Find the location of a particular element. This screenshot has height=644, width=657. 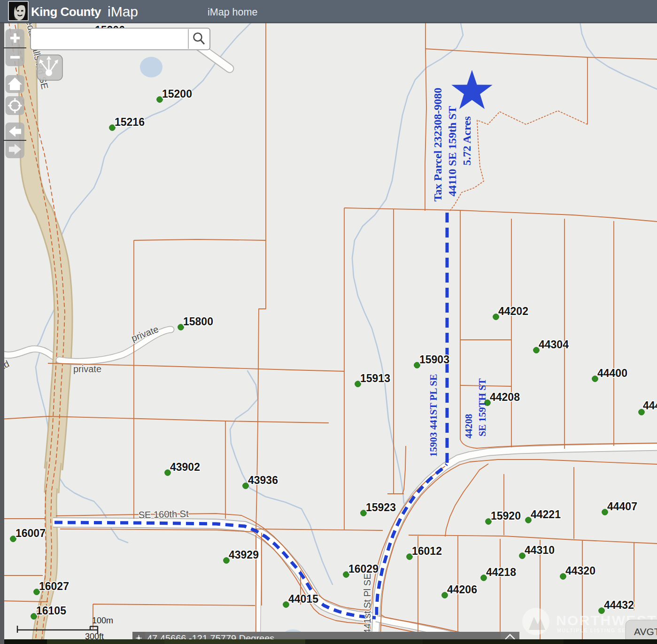

svg-text: 15216 is located at coordinates (130, 122).